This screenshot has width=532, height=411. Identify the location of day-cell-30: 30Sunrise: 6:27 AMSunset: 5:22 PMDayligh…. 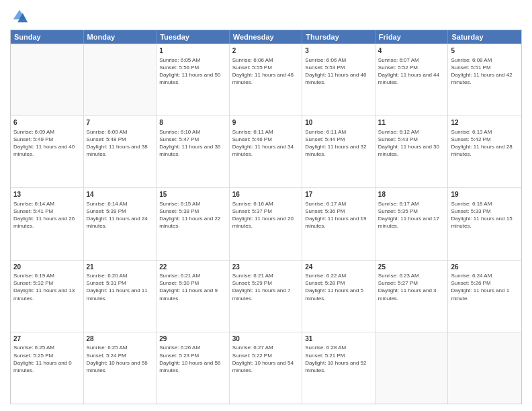
(266, 368).